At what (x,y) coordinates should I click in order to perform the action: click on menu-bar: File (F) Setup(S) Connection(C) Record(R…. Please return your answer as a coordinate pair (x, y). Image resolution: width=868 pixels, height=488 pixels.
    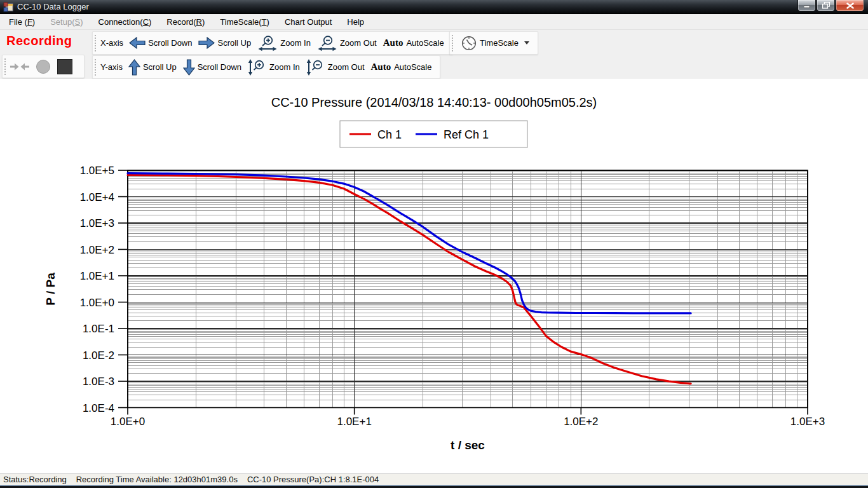
    Looking at the image, I should click on (434, 22).